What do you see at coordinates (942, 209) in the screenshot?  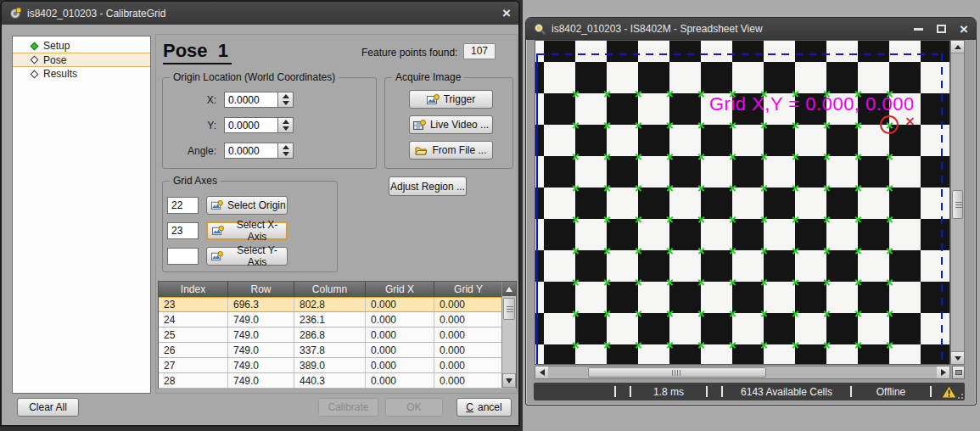 I see `region-border-right` at bounding box center [942, 209].